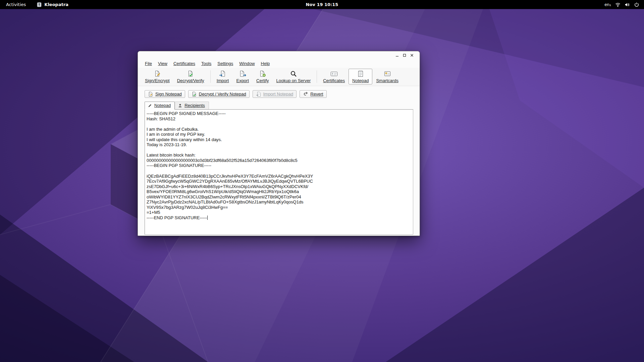 This screenshot has width=644, height=362. Describe the element at coordinates (223, 94) in the screenshot. I see `button-label: Decrypt / Verify Notepad` at that location.